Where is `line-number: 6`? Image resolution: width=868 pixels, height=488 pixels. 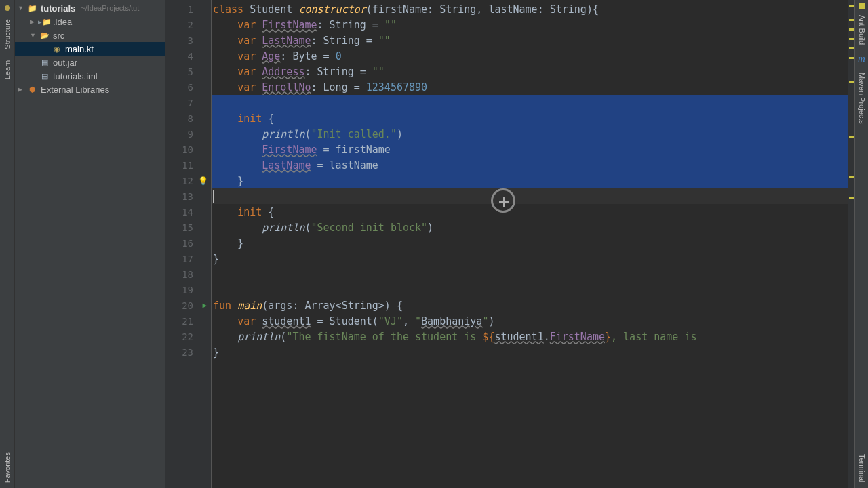
line-number: 6 is located at coordinates (189, 87).